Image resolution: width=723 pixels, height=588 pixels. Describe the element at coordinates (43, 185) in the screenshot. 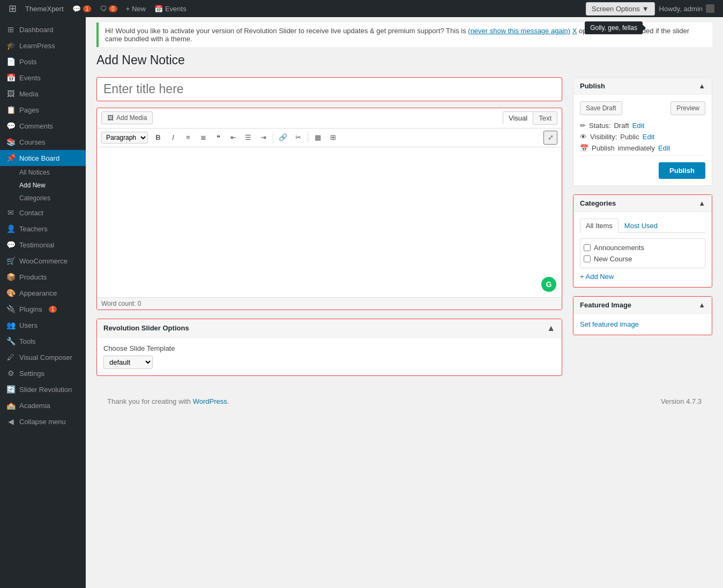

I see `submenu-add-new: Add New` at that location.